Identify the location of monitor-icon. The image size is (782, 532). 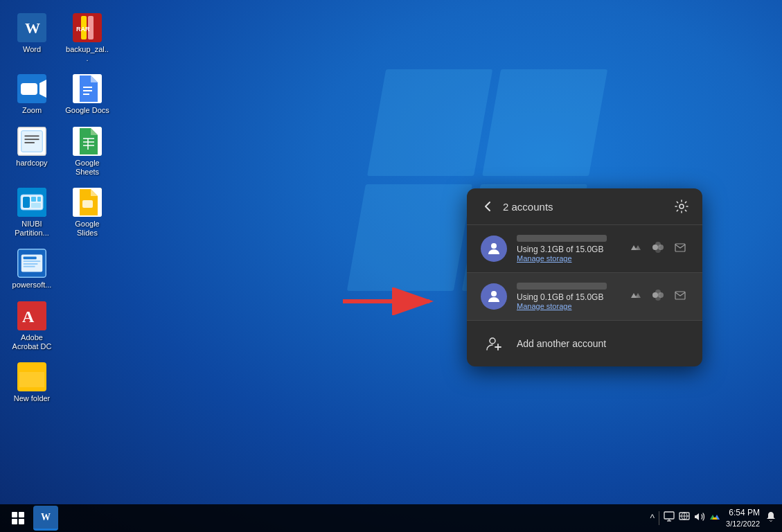
(669, 518).